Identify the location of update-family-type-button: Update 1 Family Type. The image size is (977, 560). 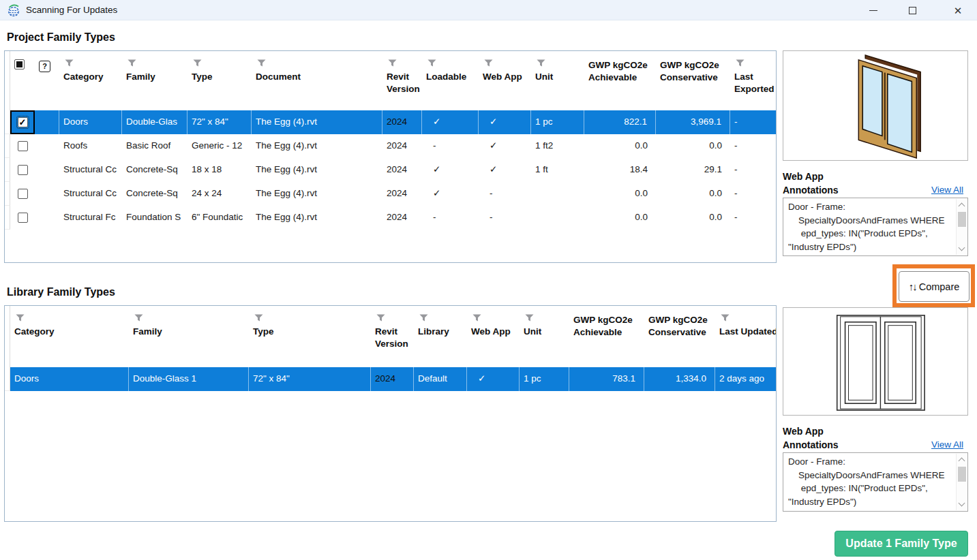
(901, 544).